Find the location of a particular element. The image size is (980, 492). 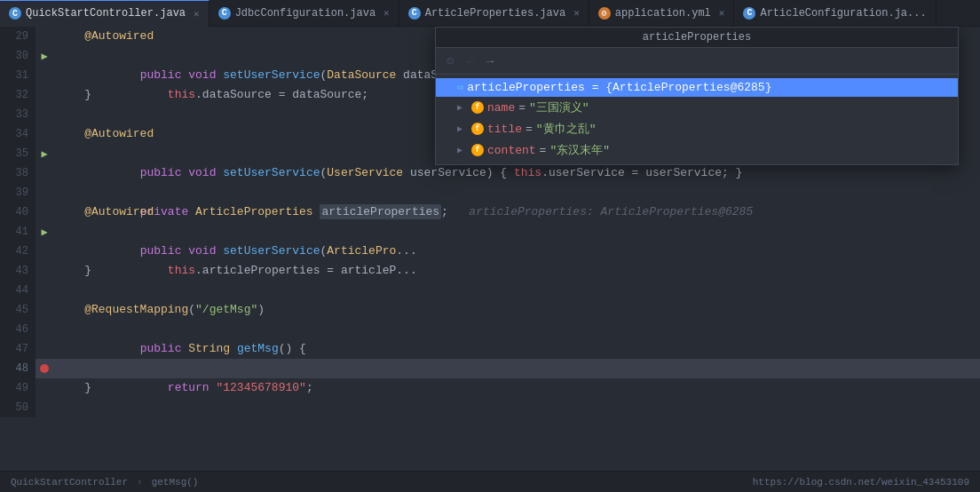

java-icon-4: C is located at coordinates (749, 13).